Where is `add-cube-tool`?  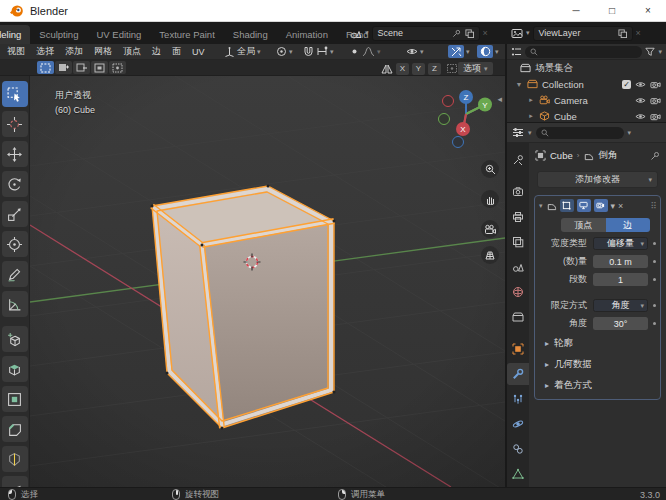 add-cube-tool is located at coordinates (15, 339).